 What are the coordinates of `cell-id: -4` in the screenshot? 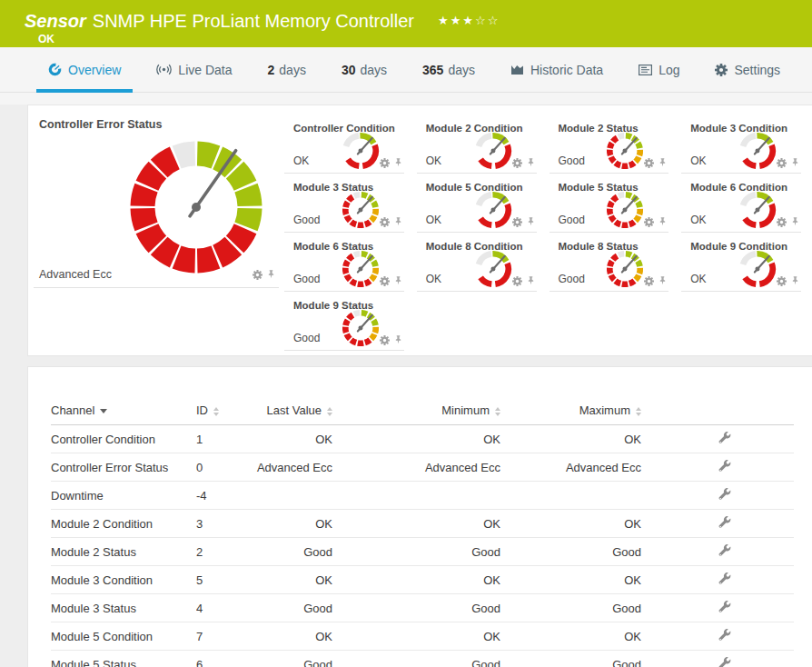 It's located at (223, 496).